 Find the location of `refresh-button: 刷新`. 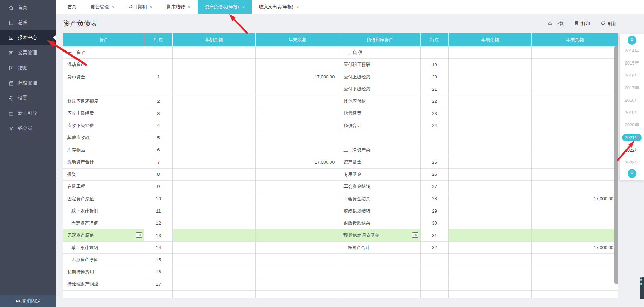

refresh-button: 刷新 is located at coordinates (609, 24).